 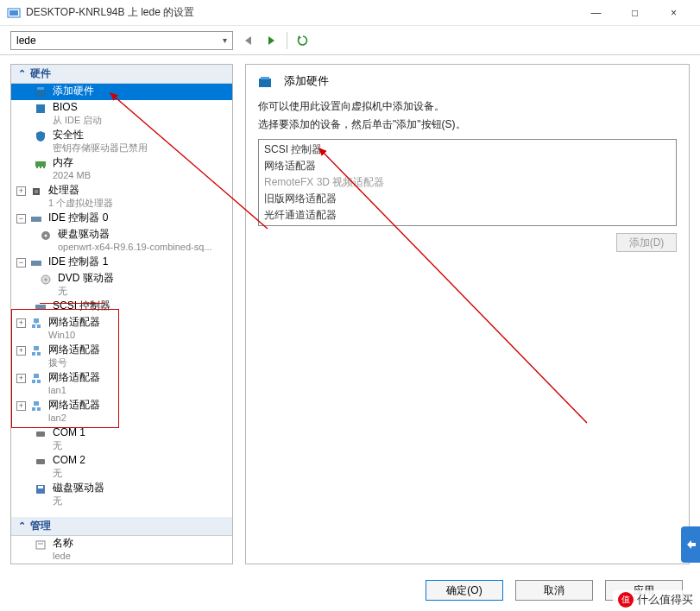 I want to click on tree-memory: 内存2024 MB, so click(x=122, y=169).